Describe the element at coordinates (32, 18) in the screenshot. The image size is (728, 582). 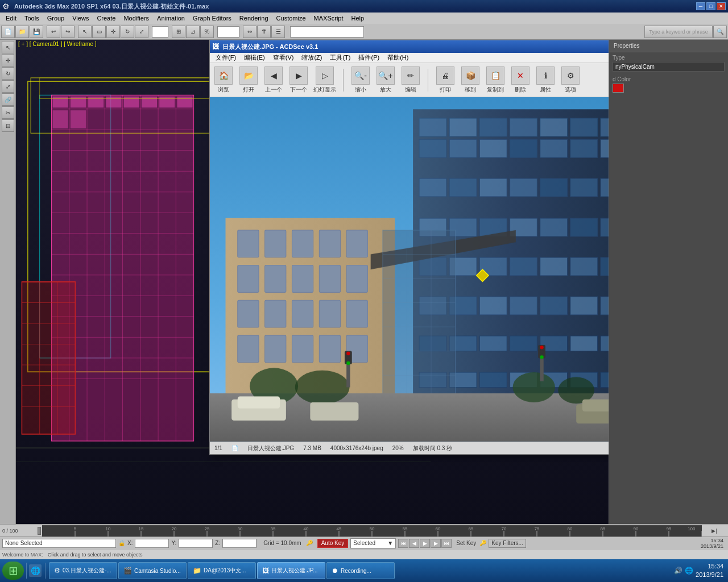
I see `menu-tools: Tools` at that location.